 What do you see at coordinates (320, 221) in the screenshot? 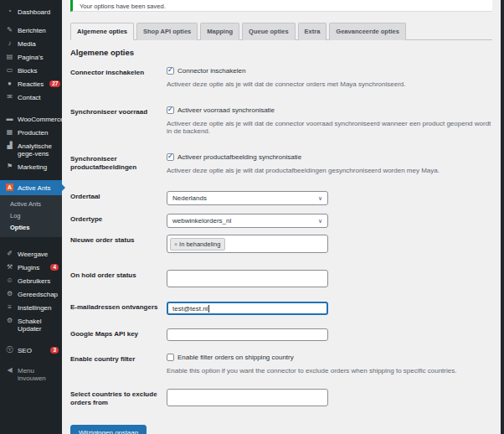
I see `chevron-down-icon: ∨` at bounding box center [320, 221].